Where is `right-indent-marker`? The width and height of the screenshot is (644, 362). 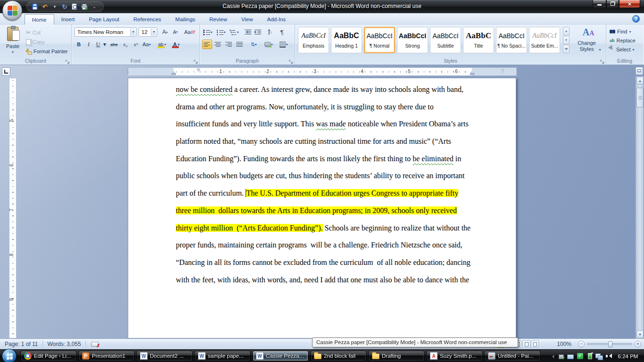
right-indent-marker is located at coordinates (472, 73).